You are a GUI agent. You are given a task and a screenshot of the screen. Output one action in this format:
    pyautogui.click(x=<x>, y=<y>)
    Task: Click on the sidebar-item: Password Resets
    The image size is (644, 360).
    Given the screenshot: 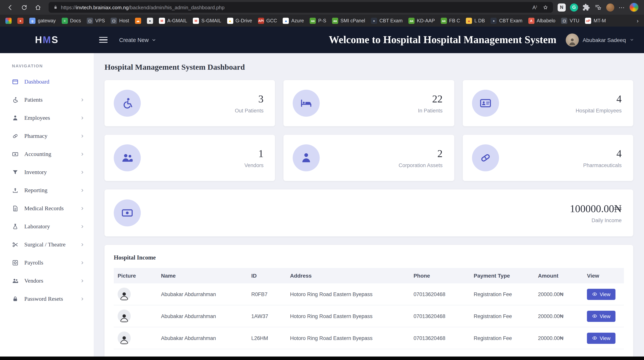 What is the action you would take?
    pyautogui.click(x=47, y=299)
    